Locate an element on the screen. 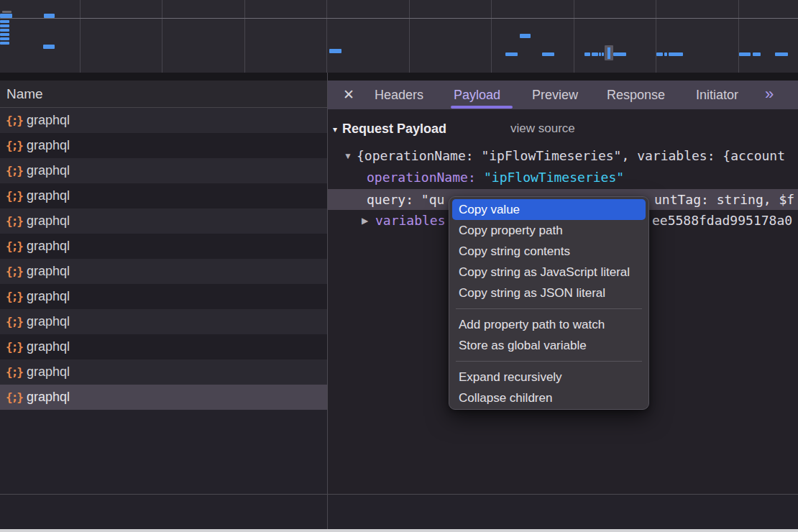 The width and height of the screenshot is (798, 532). timeline-selection-tick is located at coordinates (609, 53).